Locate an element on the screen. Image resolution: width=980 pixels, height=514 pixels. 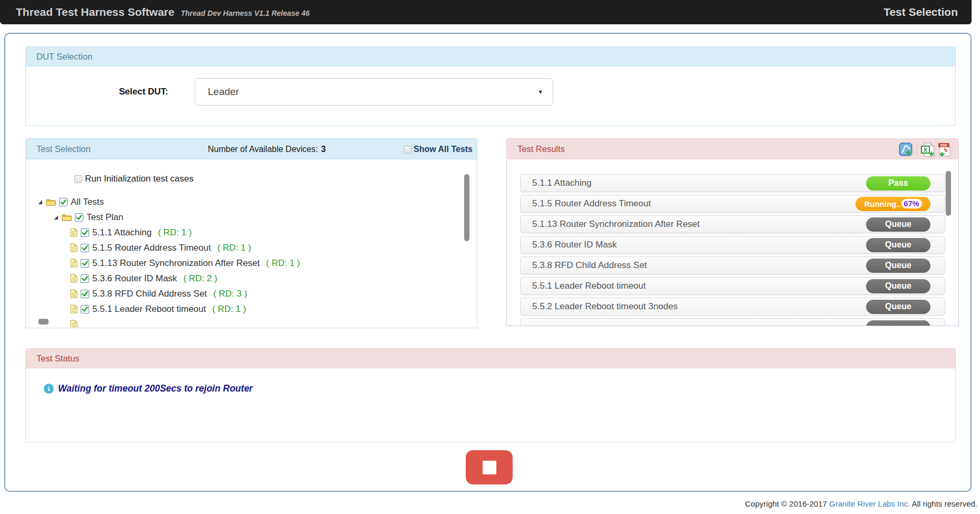
test-status-title: Test Status is located at coordinates (58, 359).